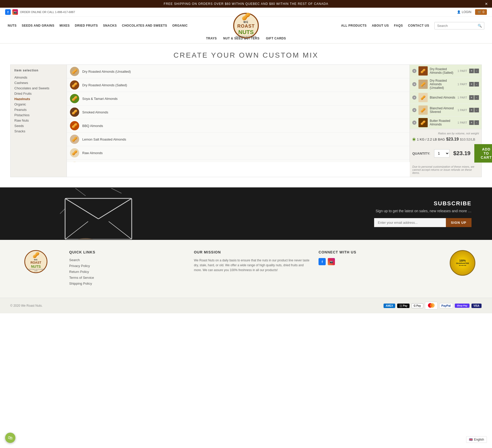  What do you see at coordinates (128, 266) in the screenshot?
I see `footer-link-privacy: Privacy Policy` at bounding box center [128, 266].